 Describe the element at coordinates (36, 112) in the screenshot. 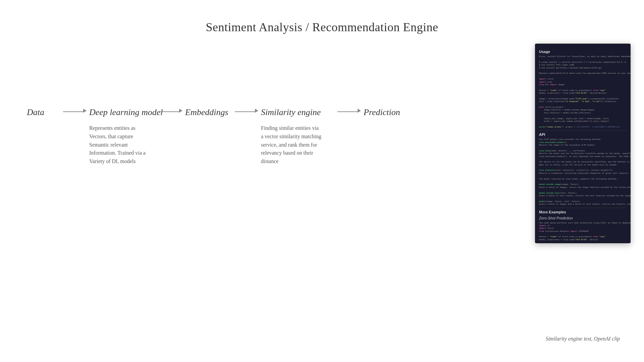

I see `step-data-label: Data` at that location.